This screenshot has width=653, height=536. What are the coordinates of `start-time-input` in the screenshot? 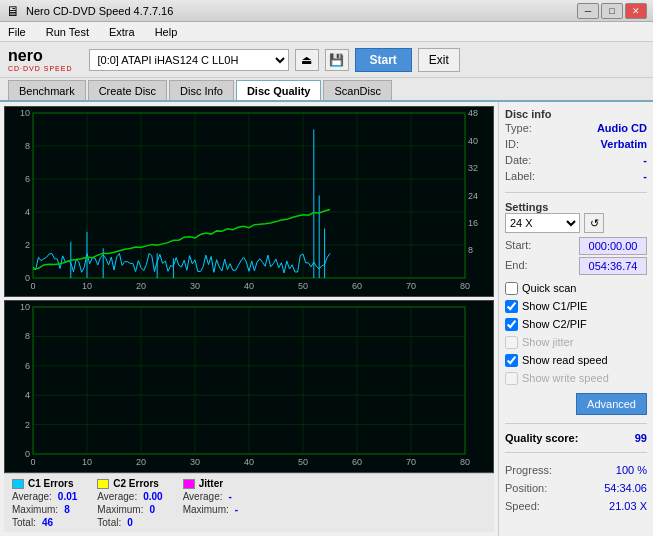 It's located at (613, 246).